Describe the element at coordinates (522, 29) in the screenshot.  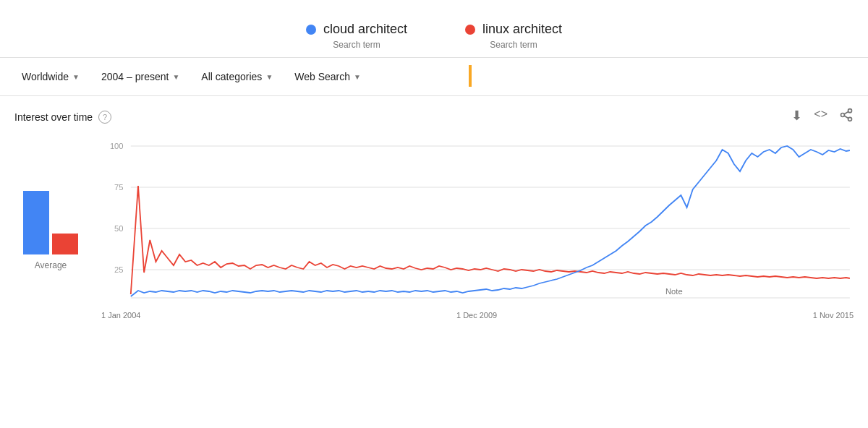
I see `linux-architect-label: linux architect` at that location.